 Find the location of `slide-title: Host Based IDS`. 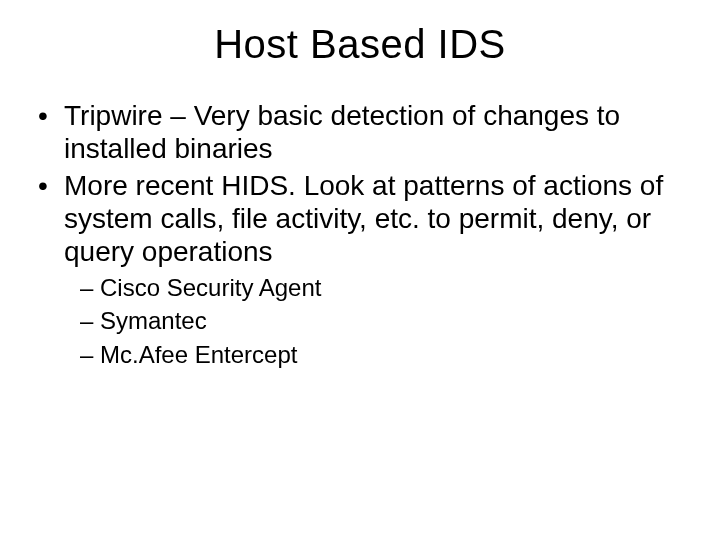

slide-title: Host Based IDS is located at coordinates (360, 34).